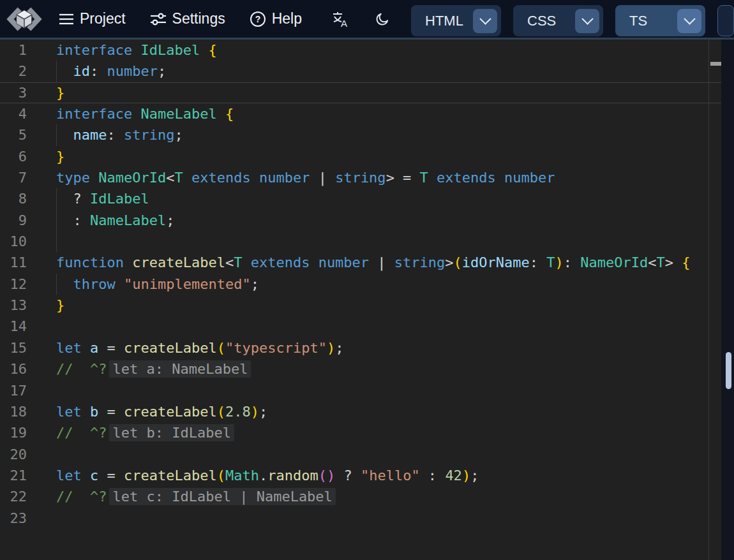 This screenshot has height=560, width=734. What do you see at coordinates (20, 327) in the screenshot?
I see `line-number: 14` at bounding box center [20, 327].